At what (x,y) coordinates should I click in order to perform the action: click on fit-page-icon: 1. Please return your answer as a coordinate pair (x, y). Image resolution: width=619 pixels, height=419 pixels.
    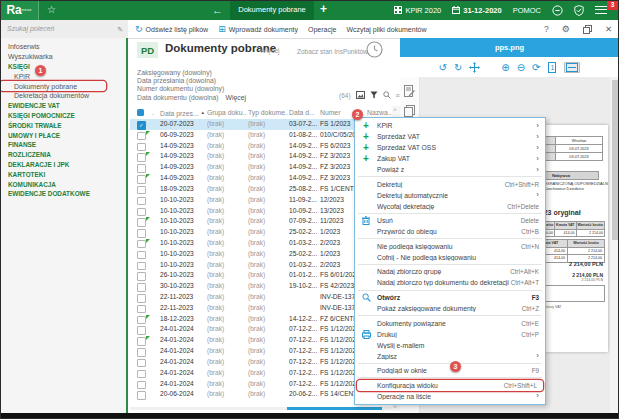
    Looking at the image, I should click on (552, 68).